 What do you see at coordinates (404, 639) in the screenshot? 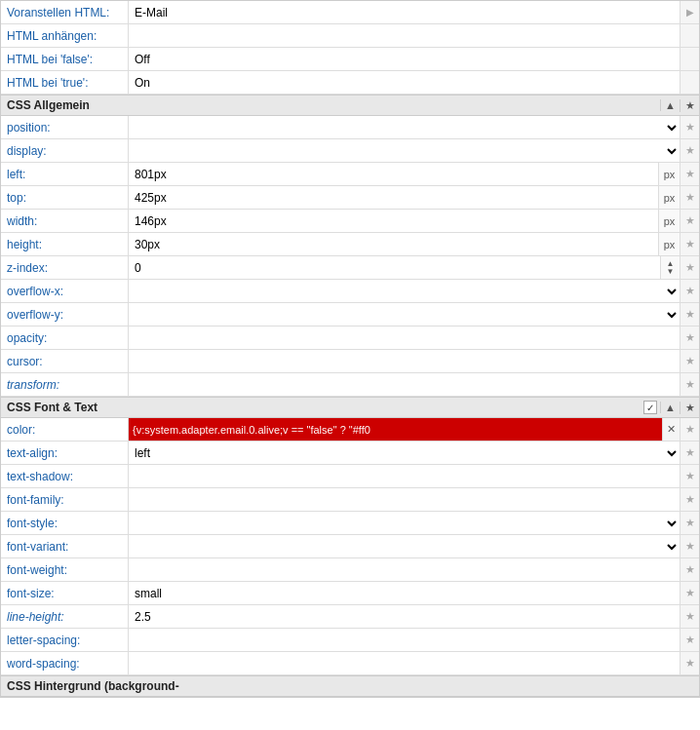
I see `letterspacing-value` at bounding box center [404, 639].